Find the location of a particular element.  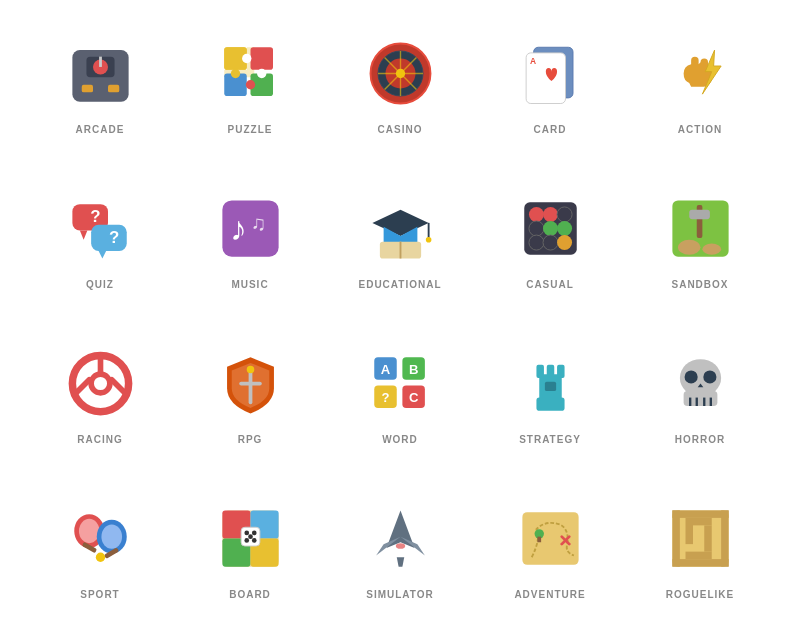

icon-cell-casino: CASINO is located at coordinates (400, 84).